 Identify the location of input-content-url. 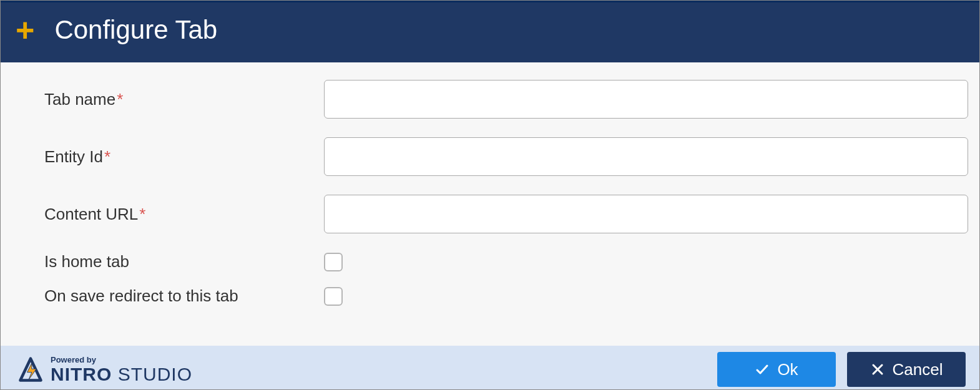
(646, 214).